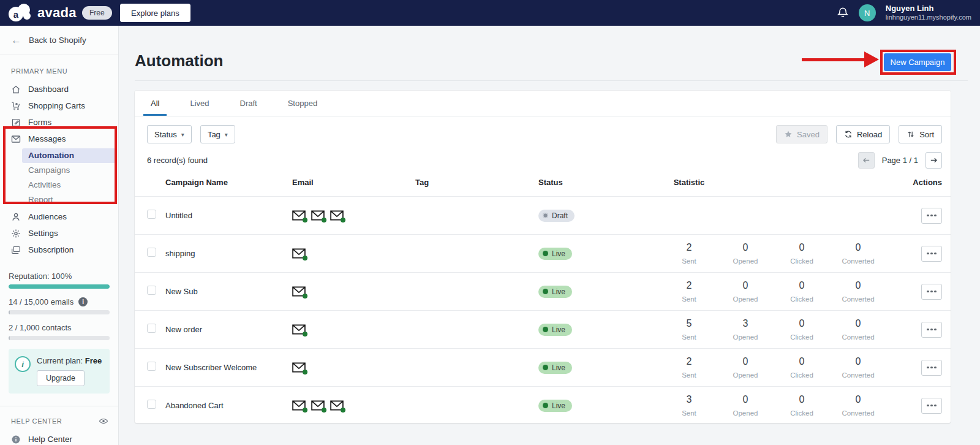  Describe the element at coordinates (59, 235) in the screenshot. I see `sidebar: ← Back to Shopify PRIMARY MENU Dashboard…` at that location.